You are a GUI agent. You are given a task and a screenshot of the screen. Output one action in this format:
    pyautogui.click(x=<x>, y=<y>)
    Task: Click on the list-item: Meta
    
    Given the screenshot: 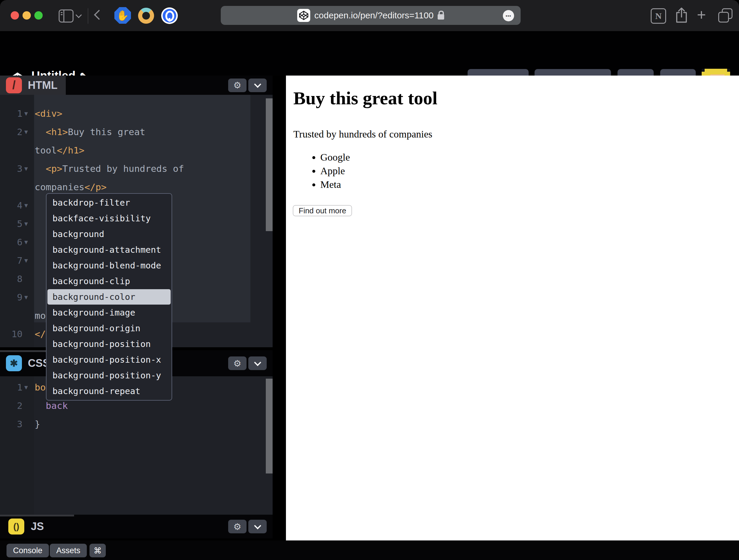 What is the action you would take?
    pyautogui.click(x=335, y=184)
    